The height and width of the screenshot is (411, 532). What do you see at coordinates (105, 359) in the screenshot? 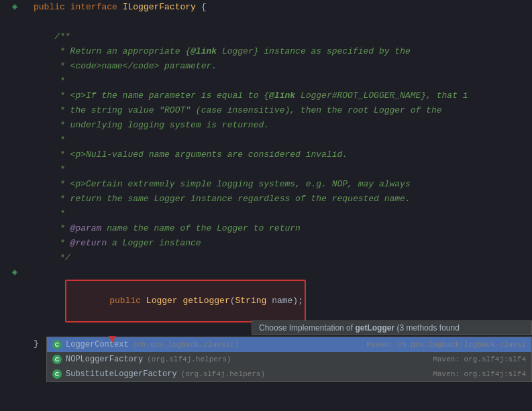
I see `item-name-2: NOPLoggerFactory` at bounding box center [105, 359].